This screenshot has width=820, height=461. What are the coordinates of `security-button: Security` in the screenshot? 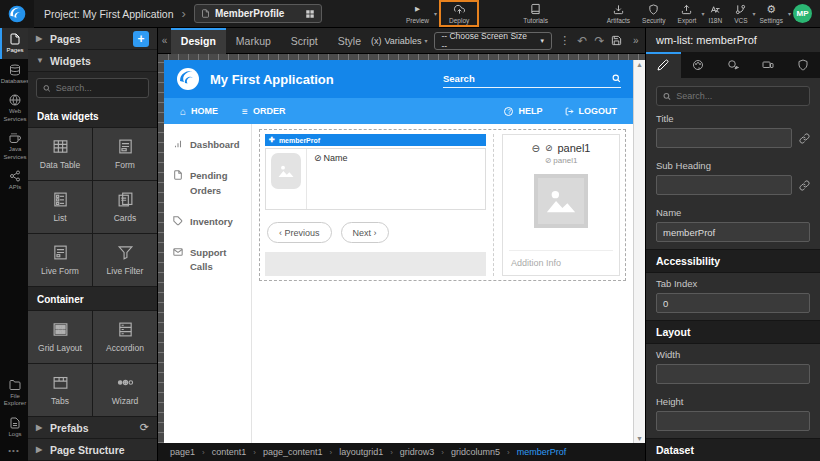 It's located at (654, 14).